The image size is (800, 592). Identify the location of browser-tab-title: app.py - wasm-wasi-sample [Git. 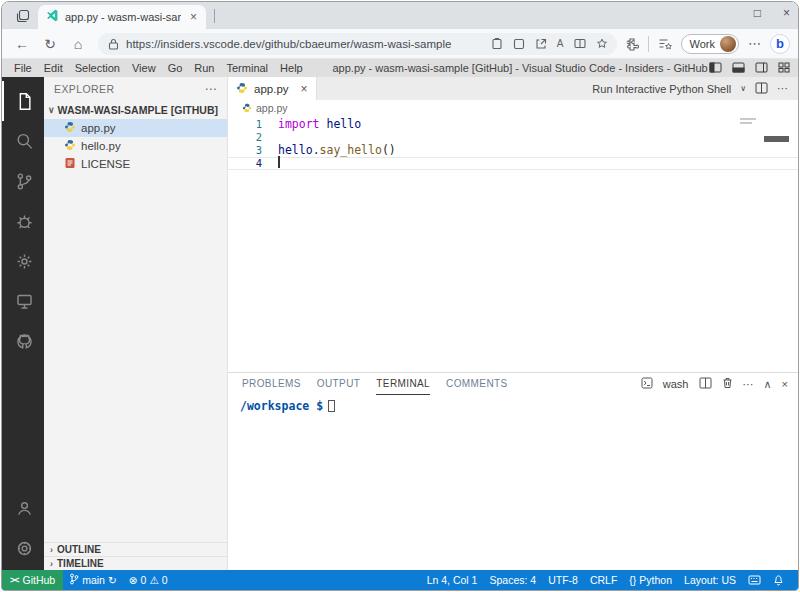
(123, 17).